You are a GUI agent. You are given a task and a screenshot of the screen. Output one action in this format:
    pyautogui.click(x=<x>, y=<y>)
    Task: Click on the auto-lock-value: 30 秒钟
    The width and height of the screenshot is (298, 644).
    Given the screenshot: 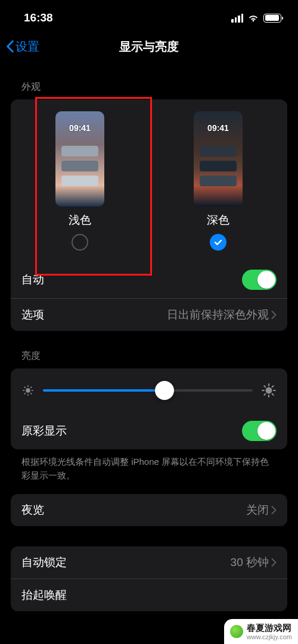 What is the action you would take?
    pyautogui.click(x=250, y=562)
    